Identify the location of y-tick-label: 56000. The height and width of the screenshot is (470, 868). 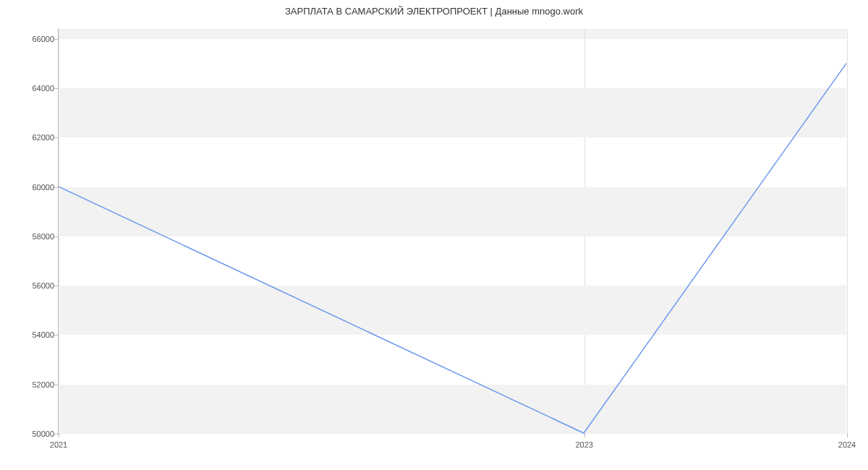
(40, 286).